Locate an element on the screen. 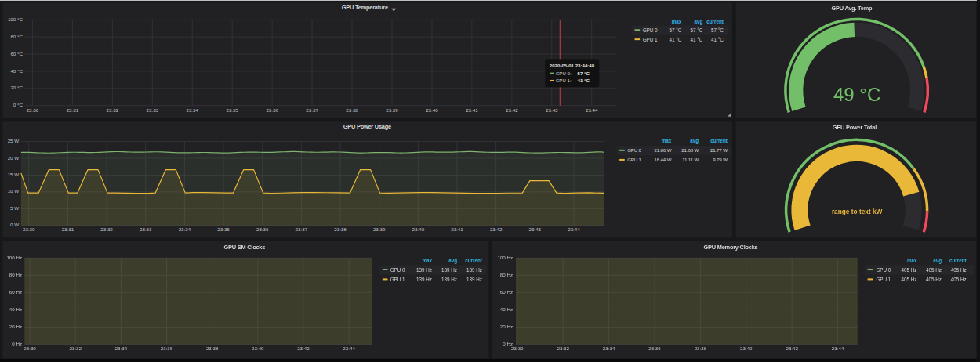 Image resolution: width=980 pixels, height=362 pixels. svg-text: 20 °C is located at coordinates (16, 88).